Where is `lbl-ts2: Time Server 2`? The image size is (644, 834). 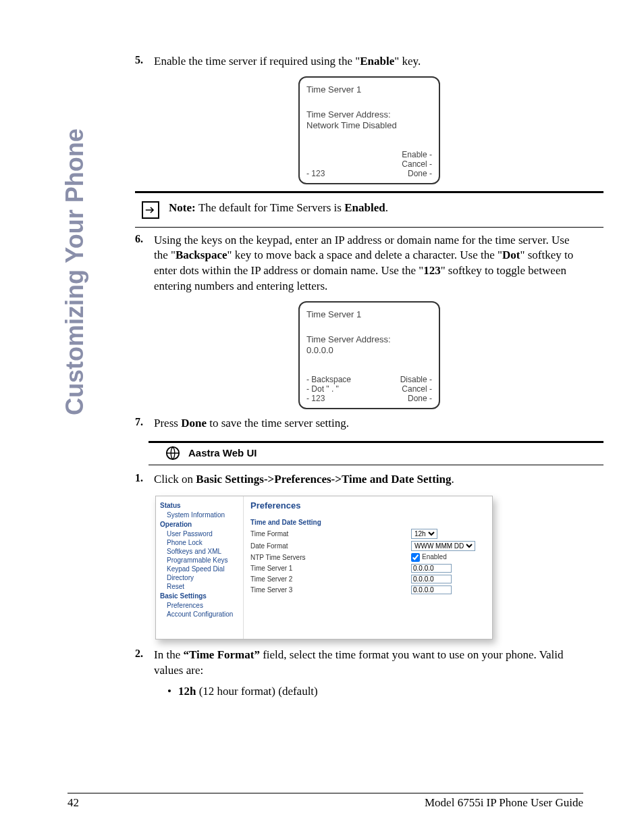
lbl-ts2: Time Server 2 is located at coordinates (271, 579).